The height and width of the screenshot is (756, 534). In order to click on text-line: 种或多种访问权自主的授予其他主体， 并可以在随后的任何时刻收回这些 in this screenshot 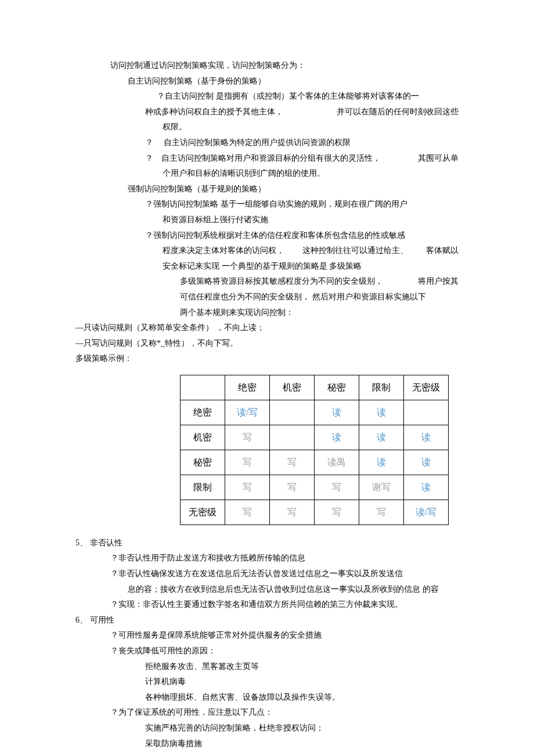, I will do `click(302, 113)`.